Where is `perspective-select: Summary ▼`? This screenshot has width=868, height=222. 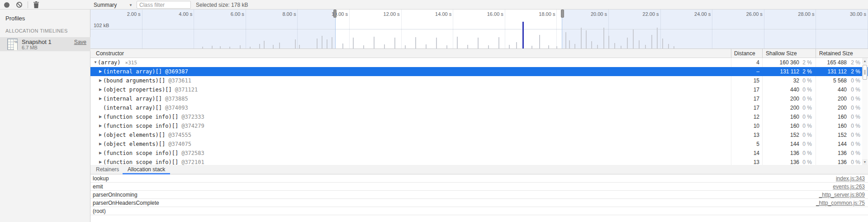
perspective-select: Summary ▼ is located at coordinates (105, 5).